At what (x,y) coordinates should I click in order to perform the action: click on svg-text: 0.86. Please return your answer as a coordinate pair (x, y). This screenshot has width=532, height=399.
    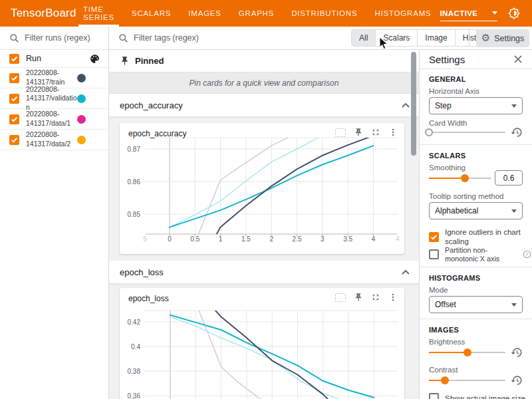
    Looking at the image, I should click on (134, 182).